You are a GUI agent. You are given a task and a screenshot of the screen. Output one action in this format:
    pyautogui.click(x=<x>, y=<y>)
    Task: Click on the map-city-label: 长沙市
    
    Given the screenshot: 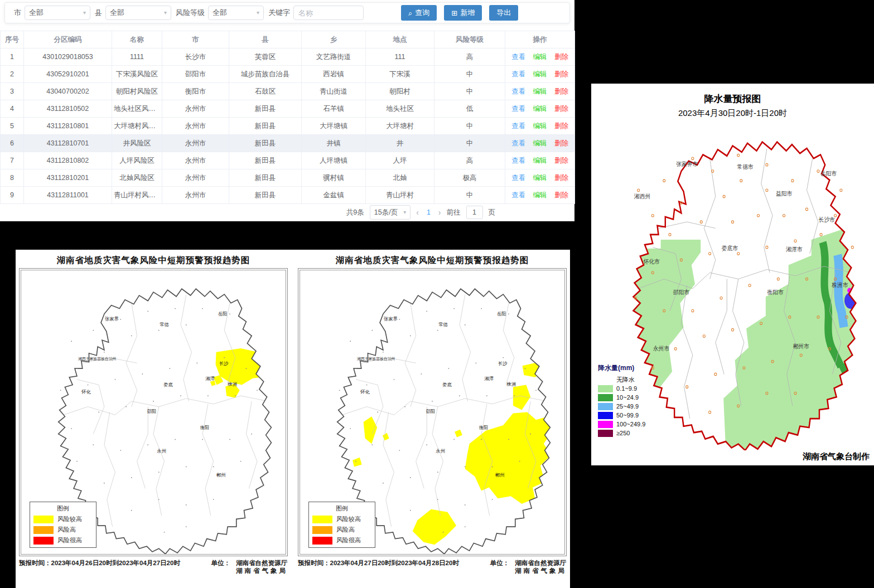 What is the action you would take?
    pyautogui.click(x=827, y=220)
    